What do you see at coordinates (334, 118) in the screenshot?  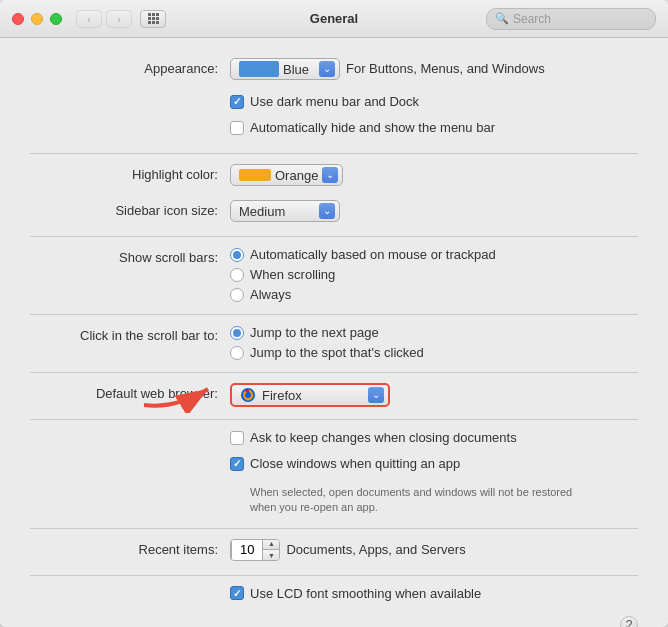 I see `dark-menu-row: Use dark menu bar and Dock Automatically…` at bounding box center [334, 118].